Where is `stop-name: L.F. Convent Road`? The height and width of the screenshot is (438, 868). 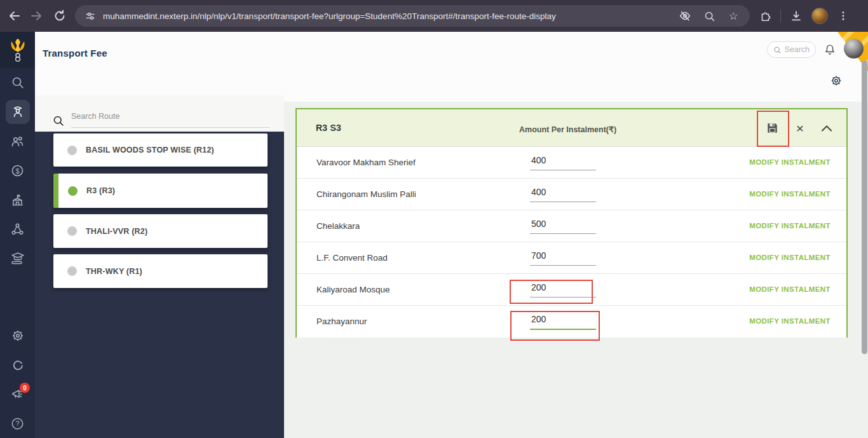 stop-name: L.F. Convent Road is located at coordinates (352, 258).